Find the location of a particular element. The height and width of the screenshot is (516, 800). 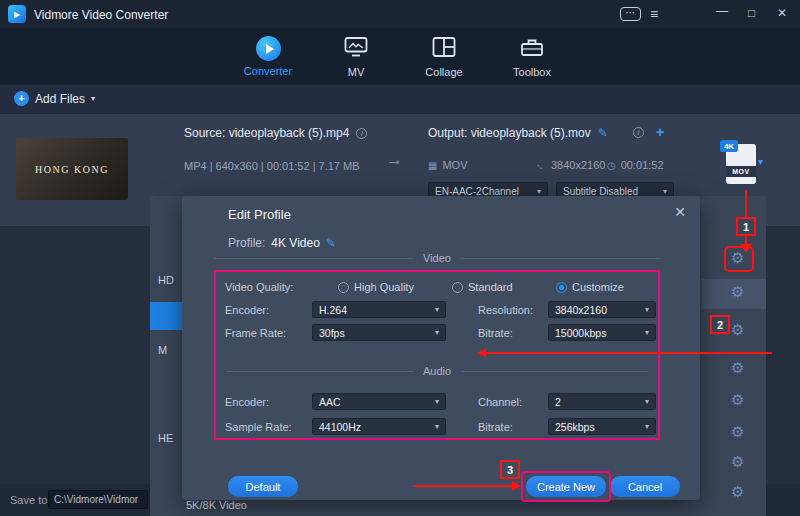

profile-list-item: HD is located at coordinates (166, 280).